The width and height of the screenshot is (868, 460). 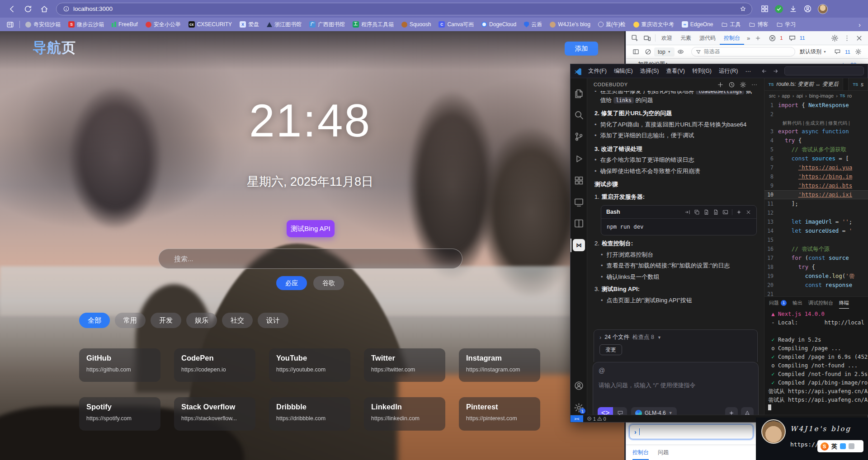 I want to click on category-tab-开发: 开发, so click(x=166, y=320).